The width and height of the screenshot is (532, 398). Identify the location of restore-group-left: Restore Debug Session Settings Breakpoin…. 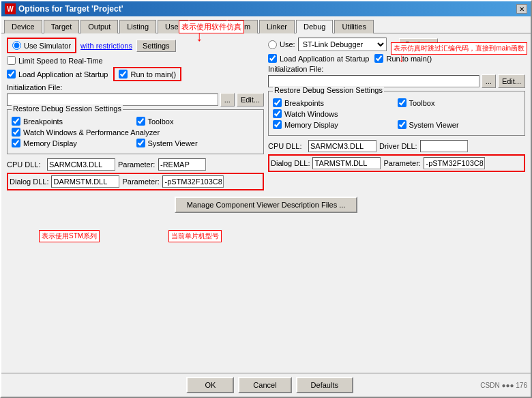
(135, 132).